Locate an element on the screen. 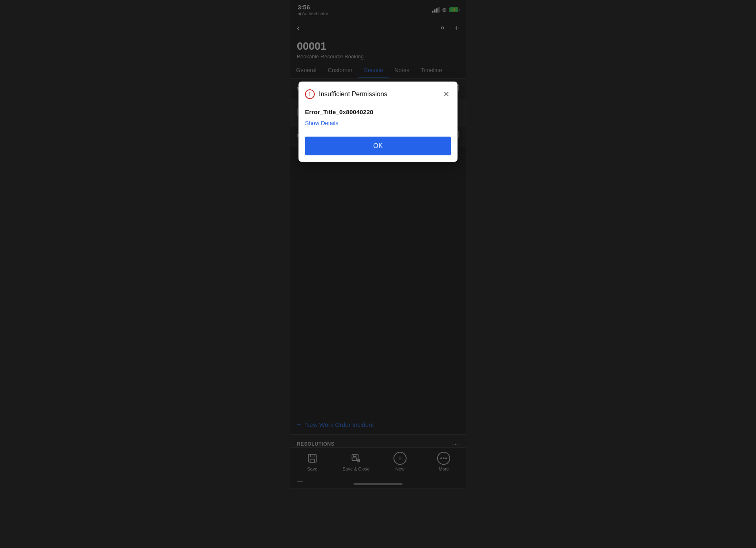 The width and height of the screenshot is (756, 548). modal-body: Error_Title_0x80040220 Show Details is located at coordinates (378, 119).